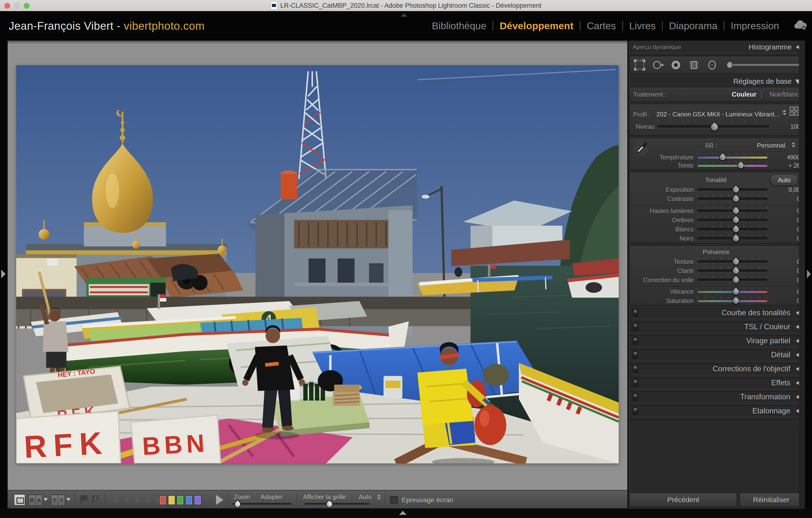 Image resolution: width=812 pixels, height=518 pixels. Describe the element at coordinates (716, 383) in the screenshot. I see `panel-effects: Effets` at that location.